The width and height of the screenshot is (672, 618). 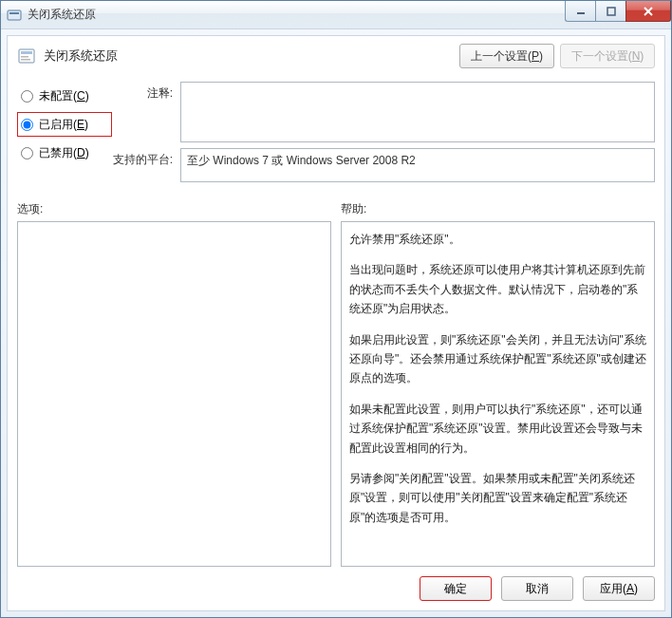 What do you see at coordinates (418, 112) in the screenshot?
I see `comment-input` at bounding box center [418, 112].